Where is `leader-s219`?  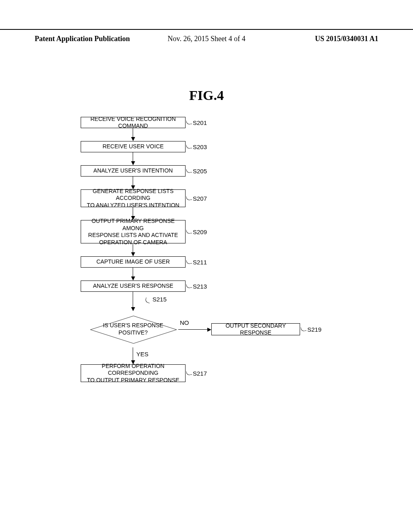
leader-s219 is located at coordinates (303, 329).